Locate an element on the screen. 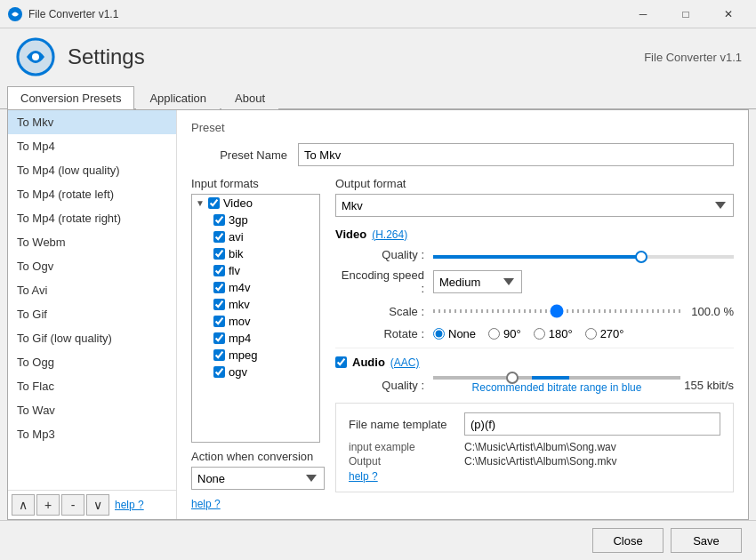  remove-button: - is located at coordinates (73, 505).